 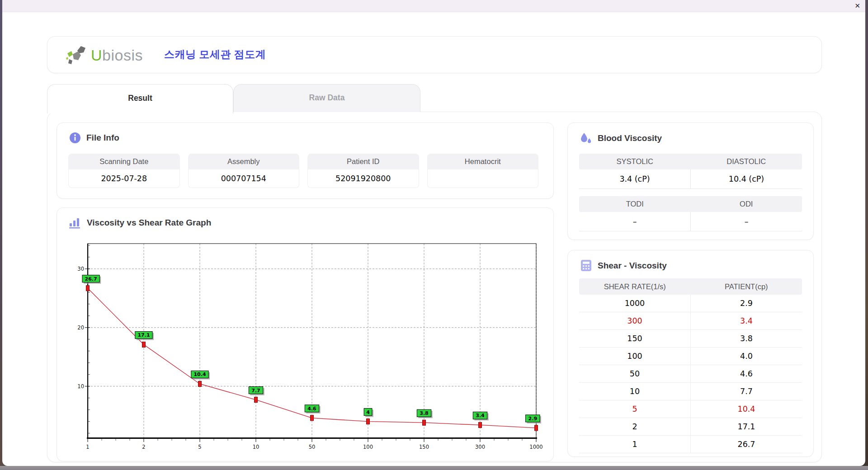 What do you see at coordinates (635, 204) in the screenshot?
I see `blood-header-todi: TODI` at bounding box center [635, 204].